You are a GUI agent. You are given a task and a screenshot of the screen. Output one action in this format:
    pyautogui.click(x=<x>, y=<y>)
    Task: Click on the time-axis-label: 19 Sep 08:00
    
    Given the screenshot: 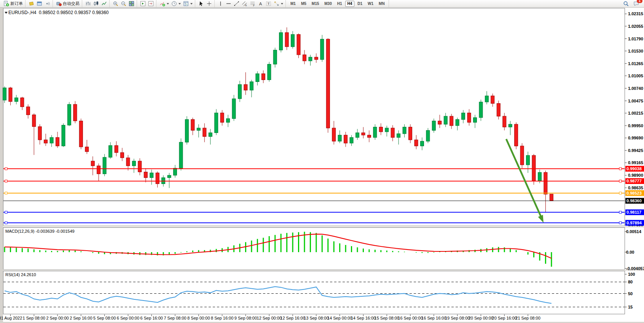 What is the action you would take?
    pyautogui.click(x=457, y=318)
    